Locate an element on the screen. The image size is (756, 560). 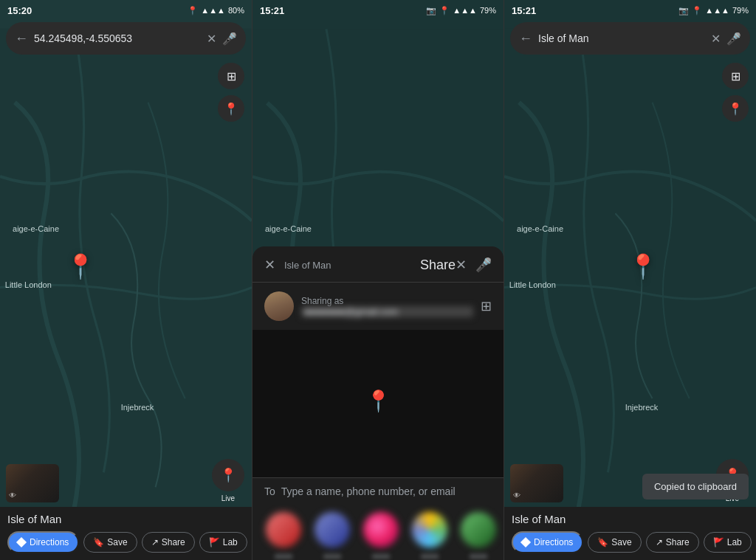
left-label-icon: 🚩 is located at coordinates (214, 542).